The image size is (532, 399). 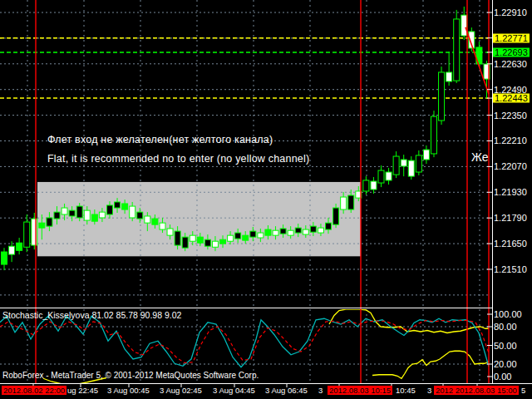 I want to click on yellow-lower-band-line, so click(x=431, y=364).